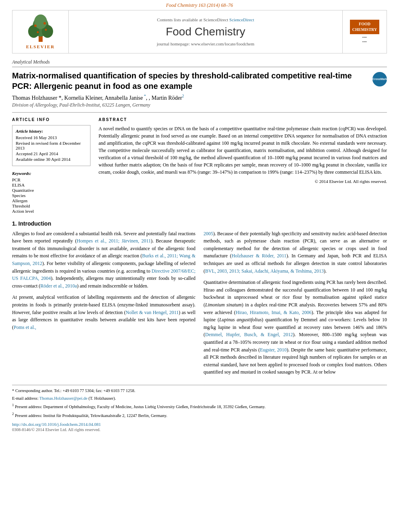 The width and height of the screenshot is (399, 532). I want to click on keyword-elisa: ELISA, so click(51, 185).